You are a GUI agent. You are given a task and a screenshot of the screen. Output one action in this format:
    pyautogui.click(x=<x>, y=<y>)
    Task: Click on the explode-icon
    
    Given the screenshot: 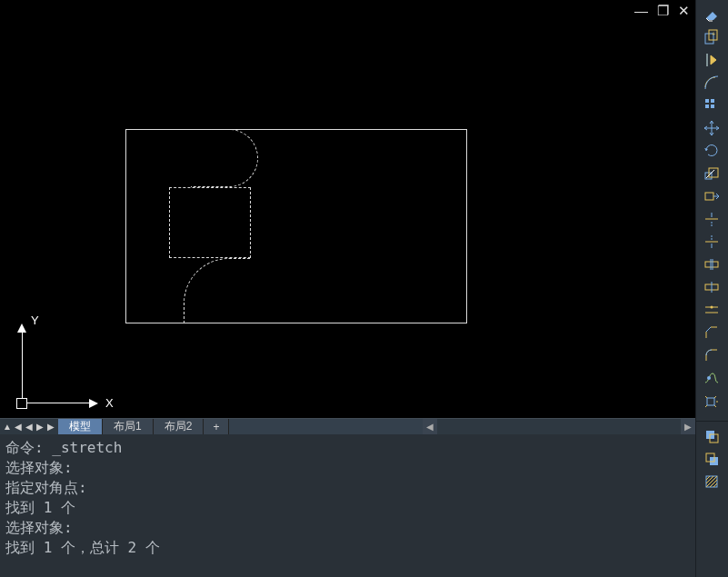 What is the action you would take?
    pyautogui.click(x=712, y=402)
    